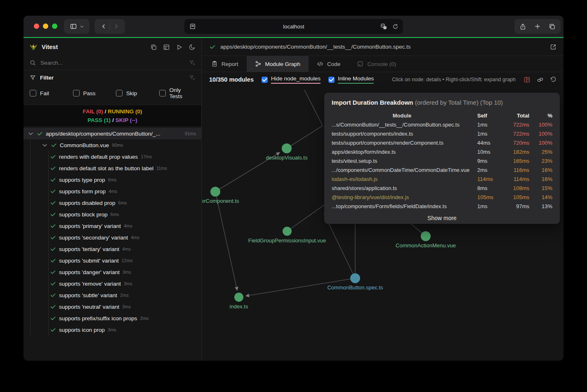 The width and height of the screenshot is (587, 392). What do you see at coordinates (215, 192) in the screenshot?
I see `graph-node-erComponent` at bounding box center [215, 192].